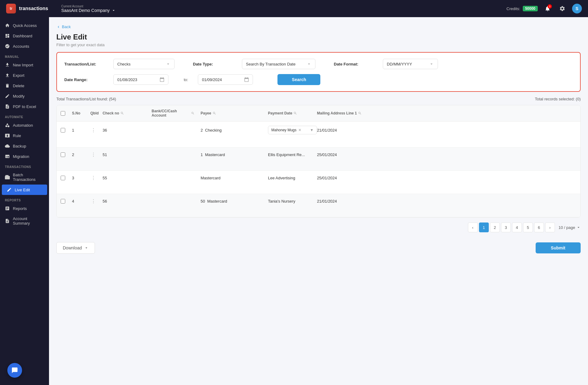 This screenshot has width=588, height=385. I want to click on row-qbld: 55, so click(124, 178).